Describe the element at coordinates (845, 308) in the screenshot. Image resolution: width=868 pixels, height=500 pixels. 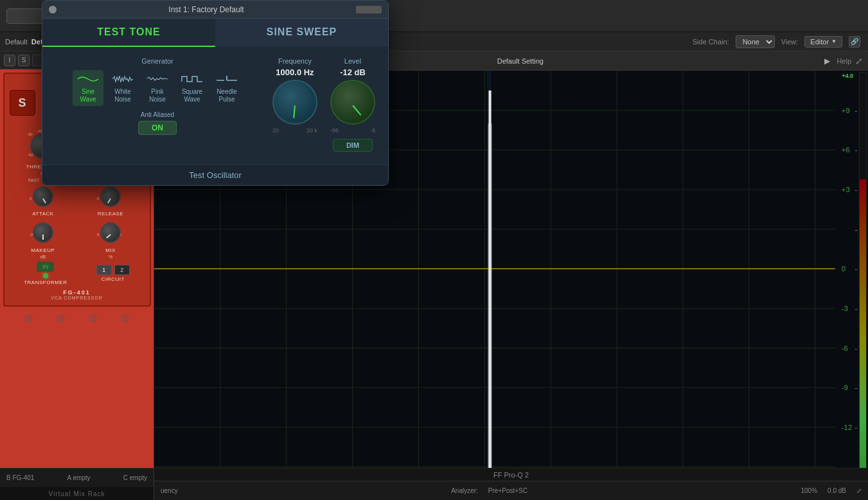
I see `svg-text: -3` at that location.